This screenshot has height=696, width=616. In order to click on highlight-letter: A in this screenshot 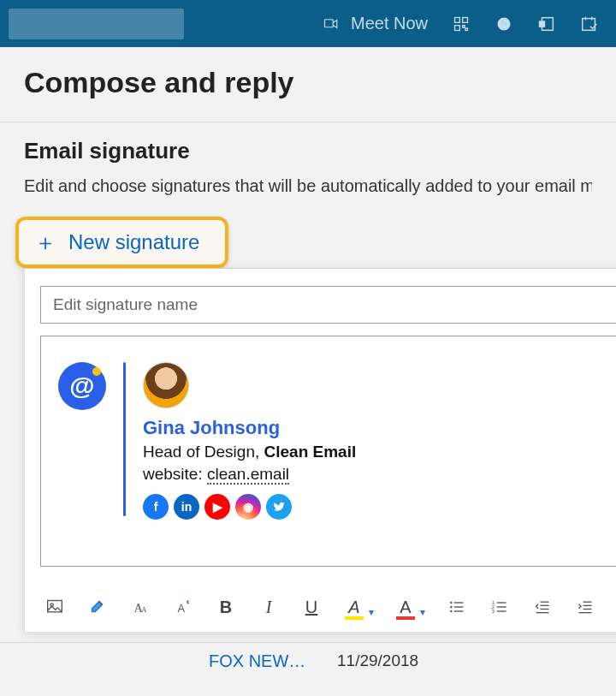, I will do `click(354, 608)`.